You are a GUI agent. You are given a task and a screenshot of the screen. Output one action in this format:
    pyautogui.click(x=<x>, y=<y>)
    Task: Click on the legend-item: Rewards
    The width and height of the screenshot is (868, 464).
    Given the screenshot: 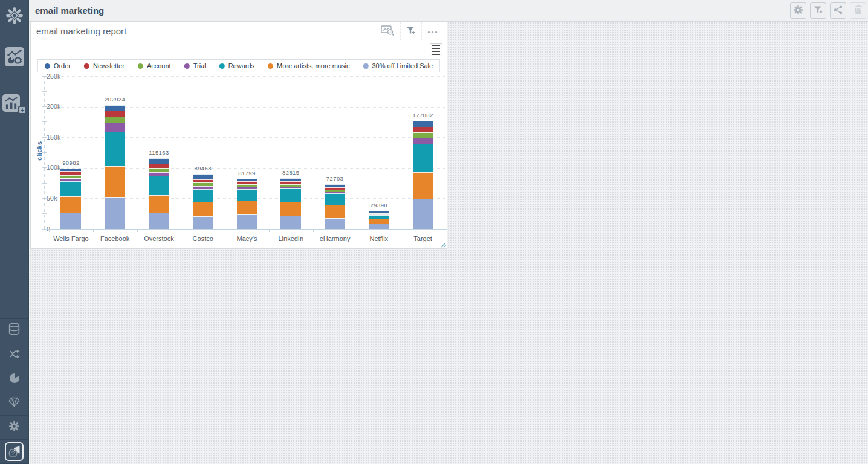 What is the action you would take?
    pyautogui.click(x=237, y=66)
    